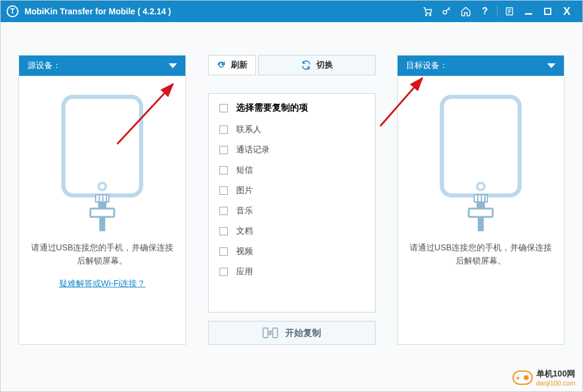  What do you see at coordinates (481, 255) in the screenshot?
I see `target-instruction: 请通过USB连接您的手机，并确保连接后解锁屏幕。` at bounding box center [481, 255].